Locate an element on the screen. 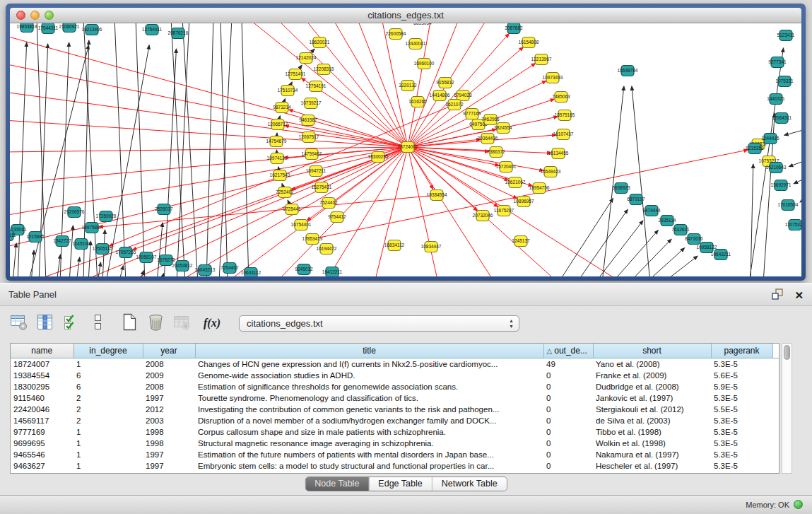  table-row: 911546021997Tourette syndrome. Phenomeno… is located at coordinates (394, 398).